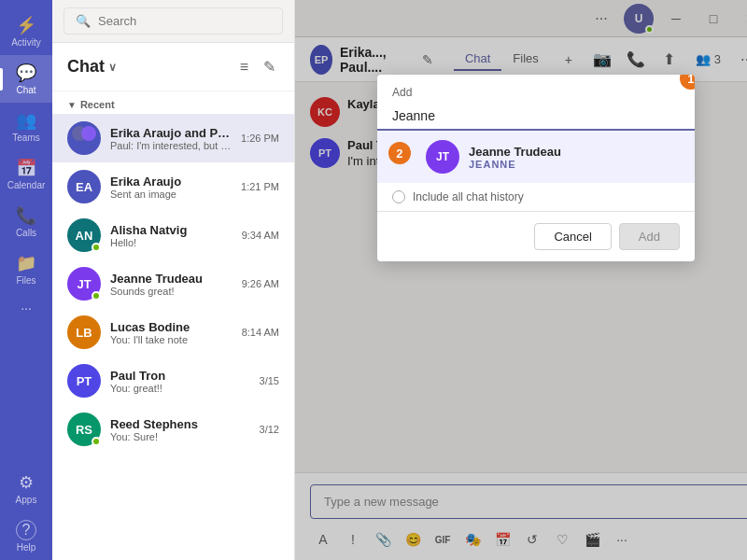 The height and width of the screenshot is (560, 747). Describe the element at coordinates (86, 67) in the screenshot. I see `sidebar-title-text: Chat` at that location.